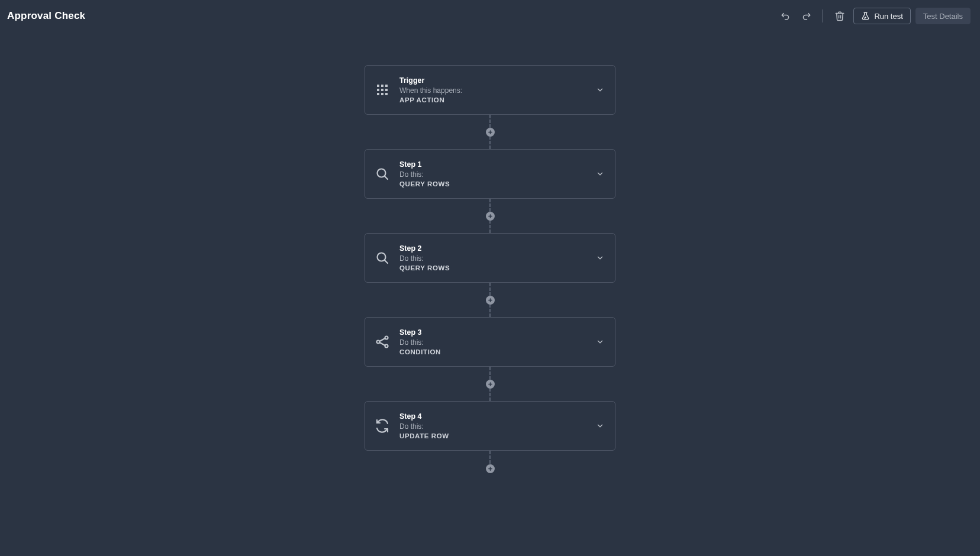  Describe the element at coordinates (498, 248) in the screenshot. I see `step-title: Step 2` at that location.